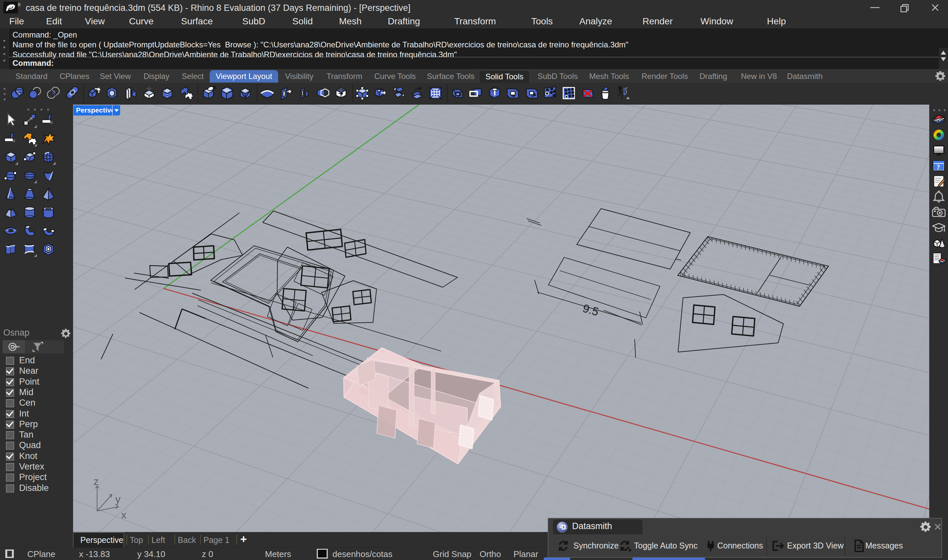 This screenshot has width=948, height=560. Describe the element at coordinates (118, 499) in the screenshot. I see `svg-text: y` at that location.